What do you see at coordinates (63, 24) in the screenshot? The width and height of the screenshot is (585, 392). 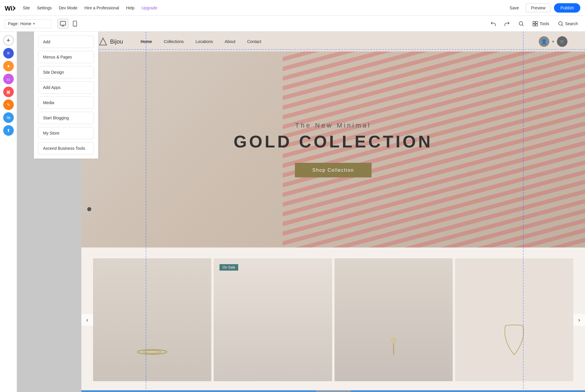 I see `desktop-view-button` at bounding box center [63, 24].